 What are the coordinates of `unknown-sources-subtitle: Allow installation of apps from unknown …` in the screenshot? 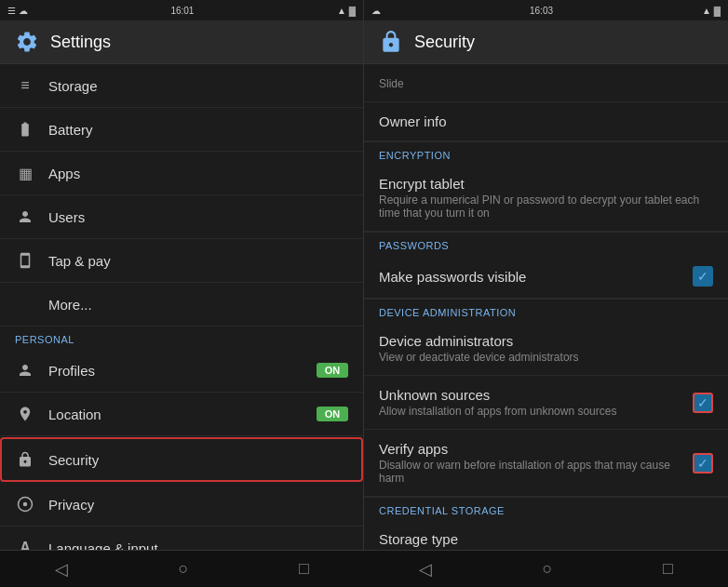 It's located at (536, 411).